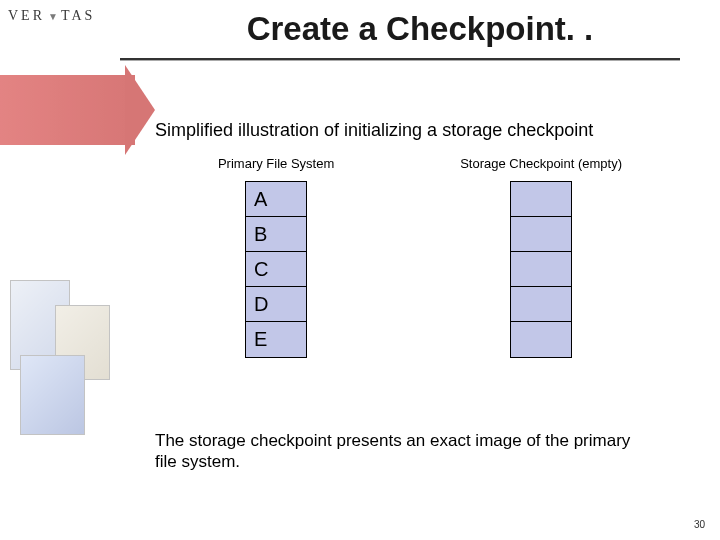 This screenshot has width=720, height=540. I want to click on primary-cell: C, so click(276, 270).